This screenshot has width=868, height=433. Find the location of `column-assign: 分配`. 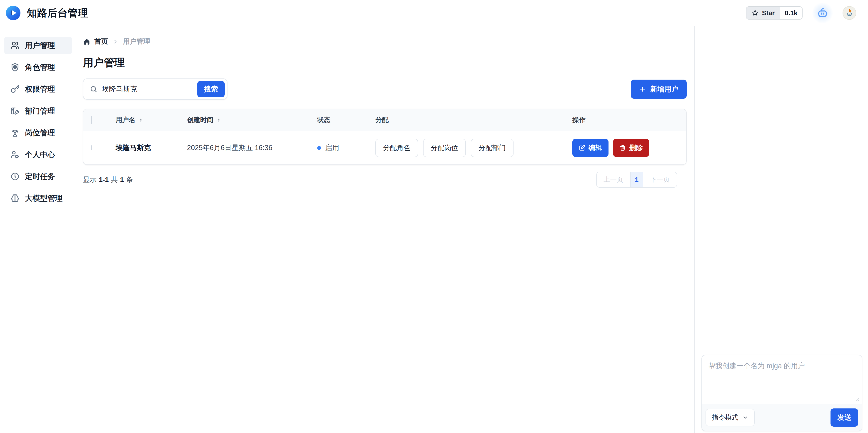

column-assign: 分配 is located at coordinates (474, 120).